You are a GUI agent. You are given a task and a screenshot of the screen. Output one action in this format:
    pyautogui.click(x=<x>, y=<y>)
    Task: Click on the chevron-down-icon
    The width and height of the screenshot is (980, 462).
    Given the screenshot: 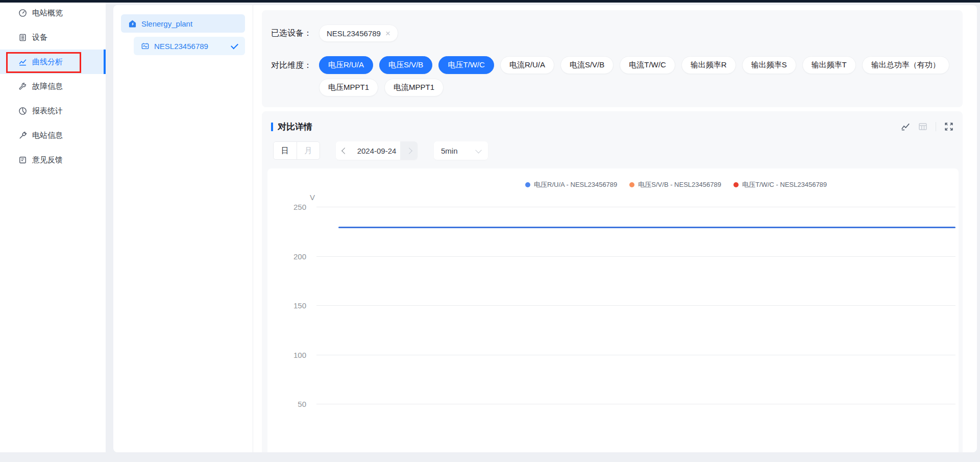 What is the action you would take?
    pyautogui.click(x=479, y=151)
    